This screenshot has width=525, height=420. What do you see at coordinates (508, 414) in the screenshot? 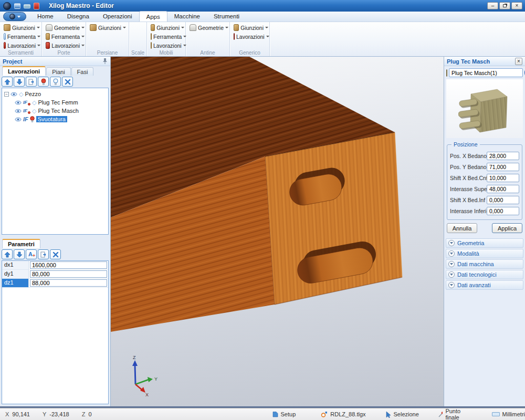
I see `status-units: Millimetri` at bounding box center [508, 414].